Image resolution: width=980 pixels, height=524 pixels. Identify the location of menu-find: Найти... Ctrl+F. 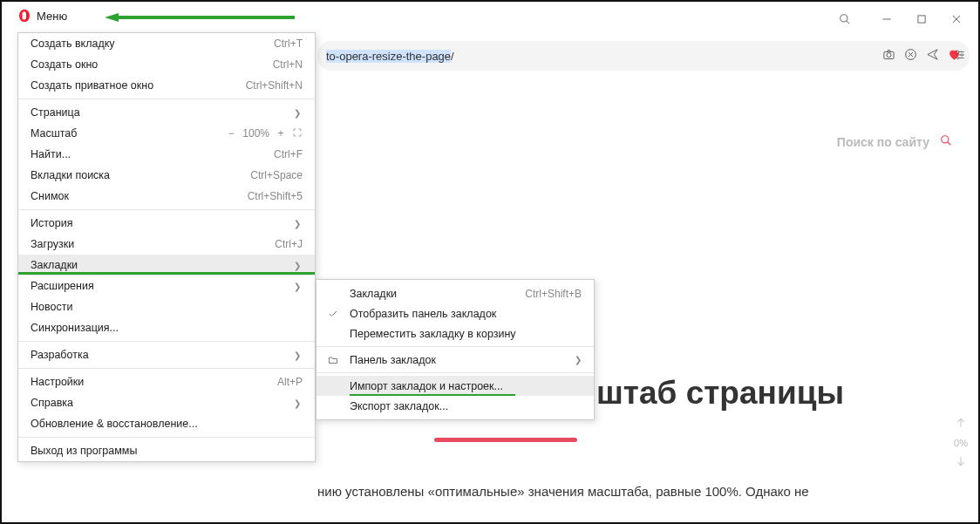
(167, 154).